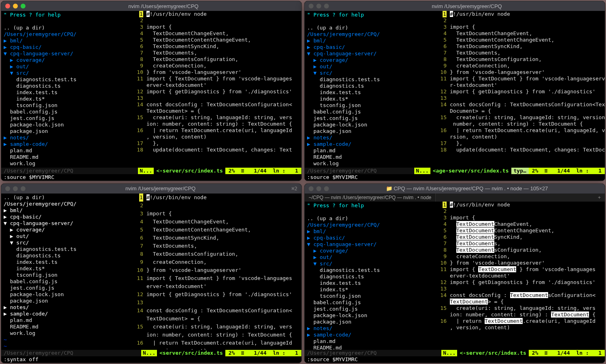 The width and height of the screenshot is (606, 364). I want to click on status-filename: <server/src/index.ts, so click(191, 353).